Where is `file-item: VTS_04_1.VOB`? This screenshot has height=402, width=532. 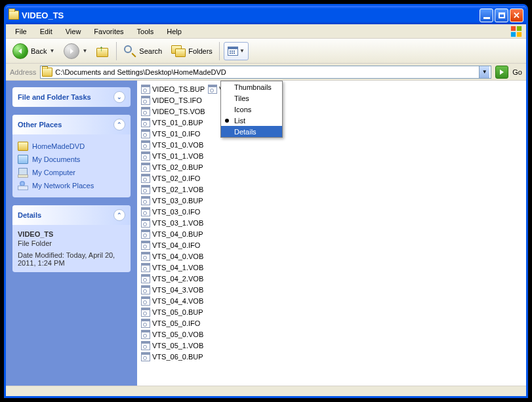 file-item: VTS_04_1.VOB is located at coordinates (173, 268).